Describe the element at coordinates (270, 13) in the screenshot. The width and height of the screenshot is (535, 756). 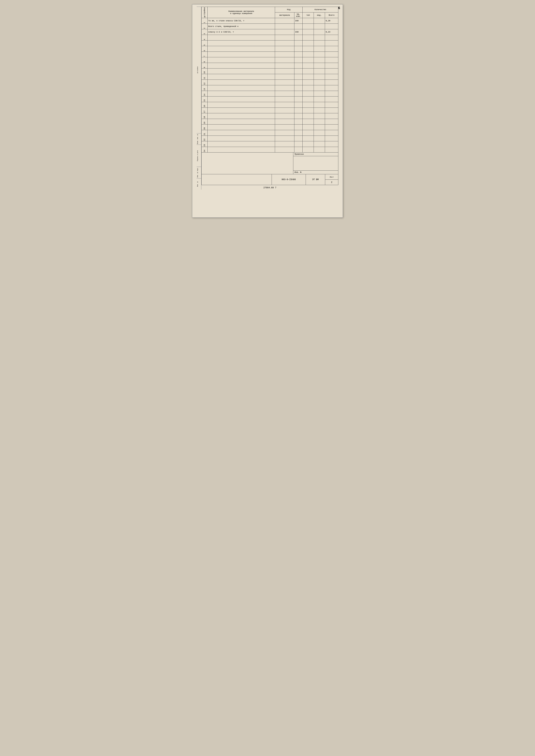
I see `table-header: №стройки Наименование материала и единиц…` at that location.